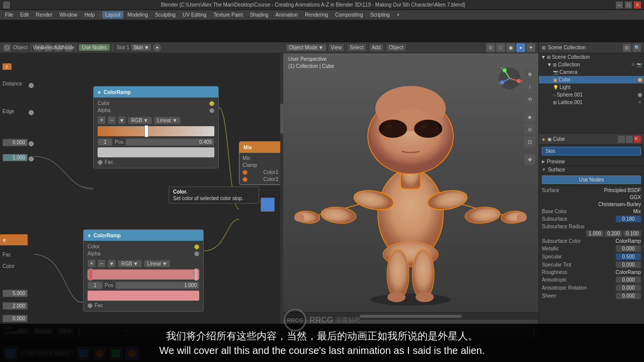  Describe the element at coordinates (411, 316) in the screenshot. I see `vp-h-scrollbar-thumb` at that location.